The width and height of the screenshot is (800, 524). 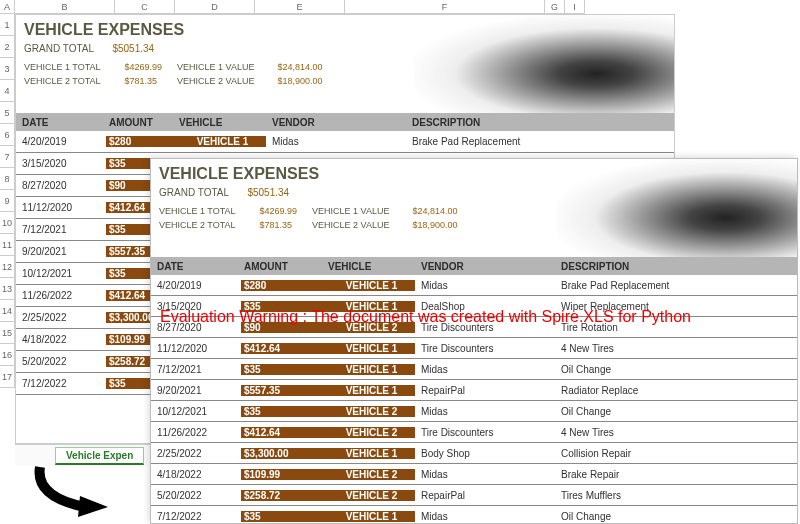 What do you see at coordinates (8, 157) in the screenshot?
I see `row-number: 7` at bounding box center [8, 157].